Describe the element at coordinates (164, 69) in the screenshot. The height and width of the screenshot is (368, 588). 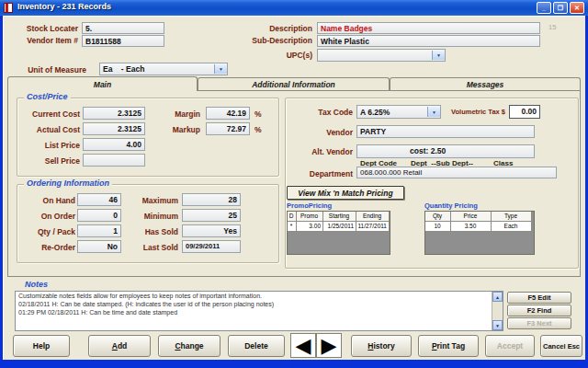
I see `unit-of-measure-dropdown: Ea - Each ▼` at that location.